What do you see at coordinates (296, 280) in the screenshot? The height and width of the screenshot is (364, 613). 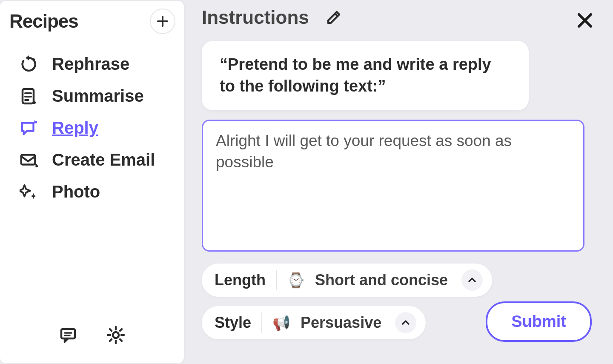 I see `watch-icon: ⌚` at bounding box center [296, 280].